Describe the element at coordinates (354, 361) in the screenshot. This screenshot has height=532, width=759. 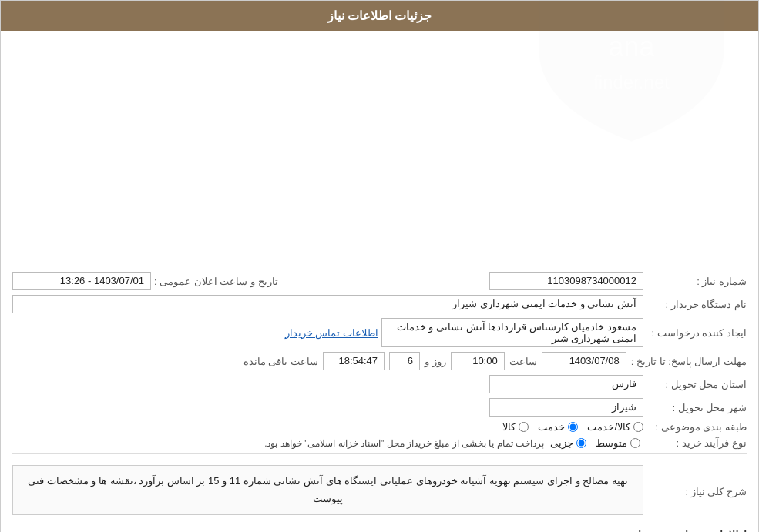
I see `remaining-time: 18:54:47` at that location.